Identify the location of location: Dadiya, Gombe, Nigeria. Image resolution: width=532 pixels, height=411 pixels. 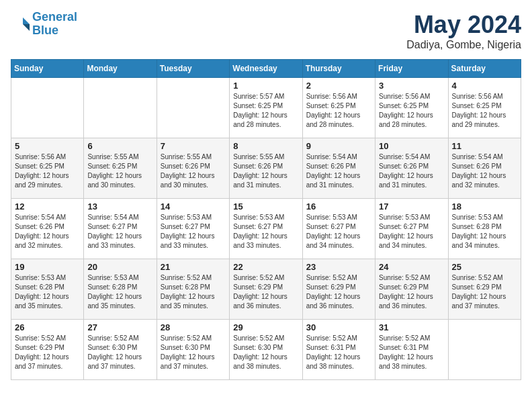
(463, 45).